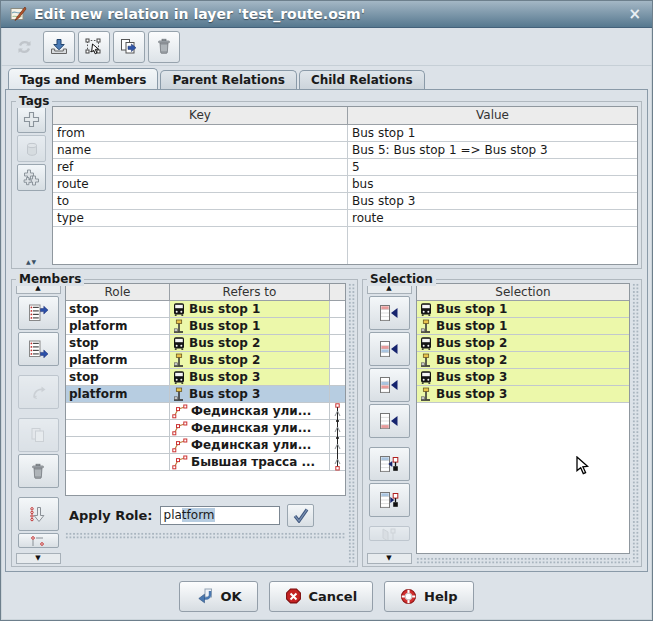  I want to click on value-column-header: Value, so click(492, 116).